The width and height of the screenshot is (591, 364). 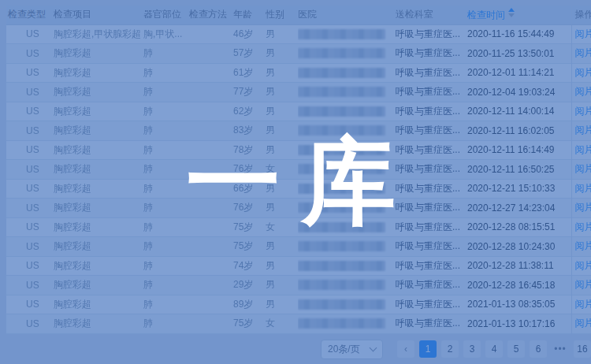 I want to click on pager-page-4: 4, so click(x=494, y=349).